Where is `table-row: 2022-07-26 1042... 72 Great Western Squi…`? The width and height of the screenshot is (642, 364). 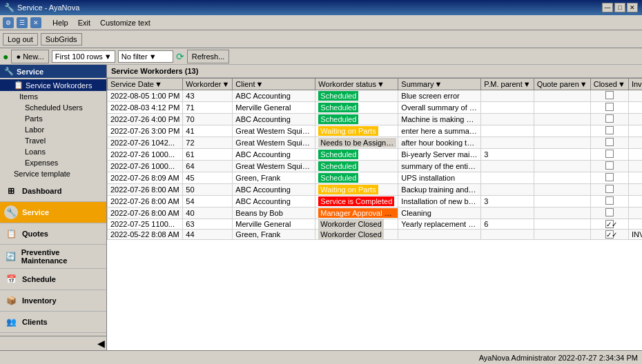
table-row: 2022-07-26 1042... 72 Great Western Squi… is located at coordinates (376, 143).